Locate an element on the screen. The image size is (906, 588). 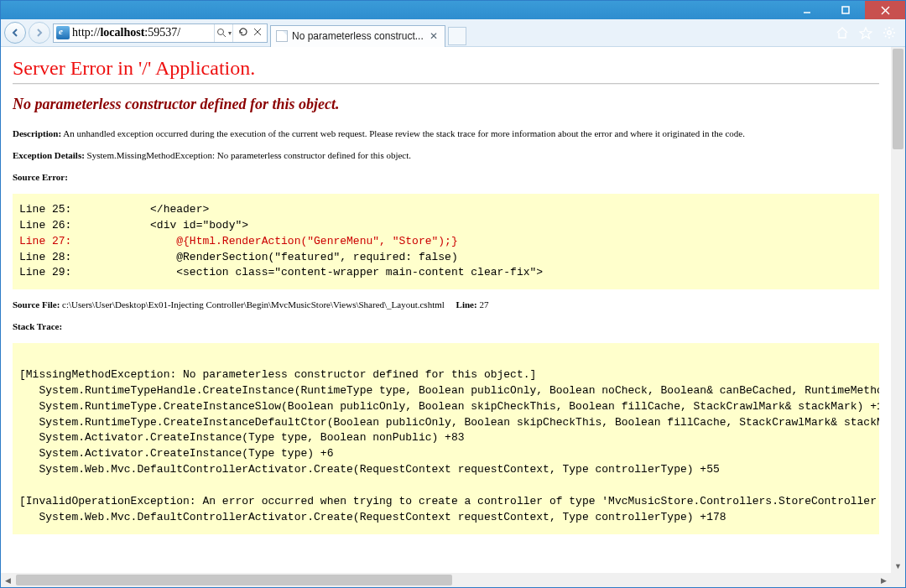
src-line-29: Line 29: <section class="content-wrapper… is located at coordinates (281, 272).